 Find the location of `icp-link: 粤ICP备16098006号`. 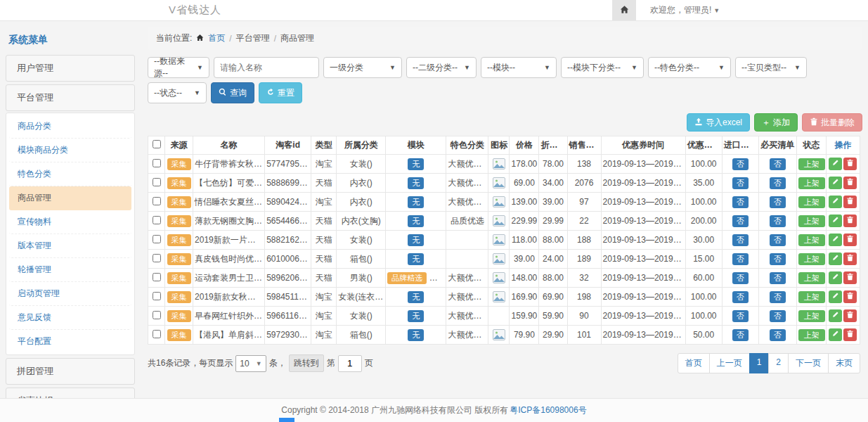

icp-link: 粤ICP备16098006号 is located at coordinates (548, 411).